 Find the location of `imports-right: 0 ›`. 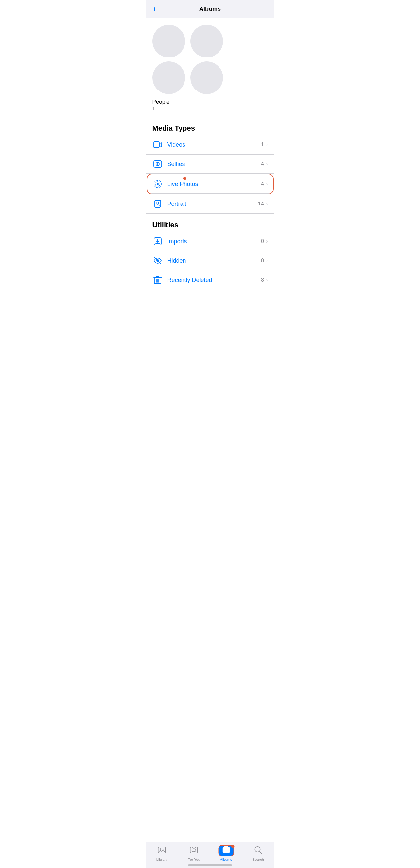

imports-right: 0 › is located at coordinates (264, 241).